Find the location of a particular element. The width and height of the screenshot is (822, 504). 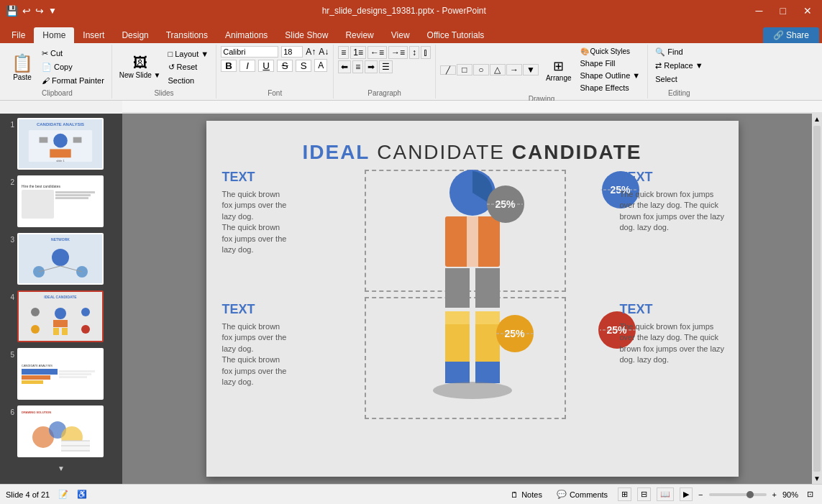

slide-img-4: IDEAL CANDIDATE is located at coordinates (60, 316).